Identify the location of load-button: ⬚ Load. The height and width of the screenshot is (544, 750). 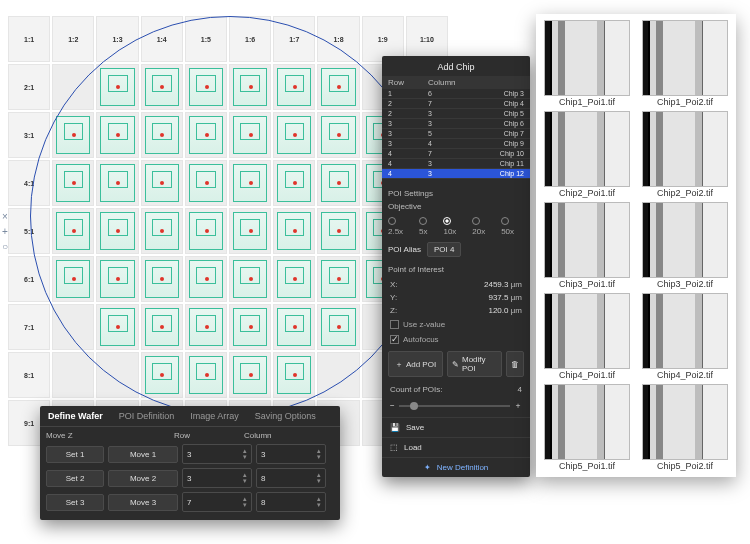
(456, 447).